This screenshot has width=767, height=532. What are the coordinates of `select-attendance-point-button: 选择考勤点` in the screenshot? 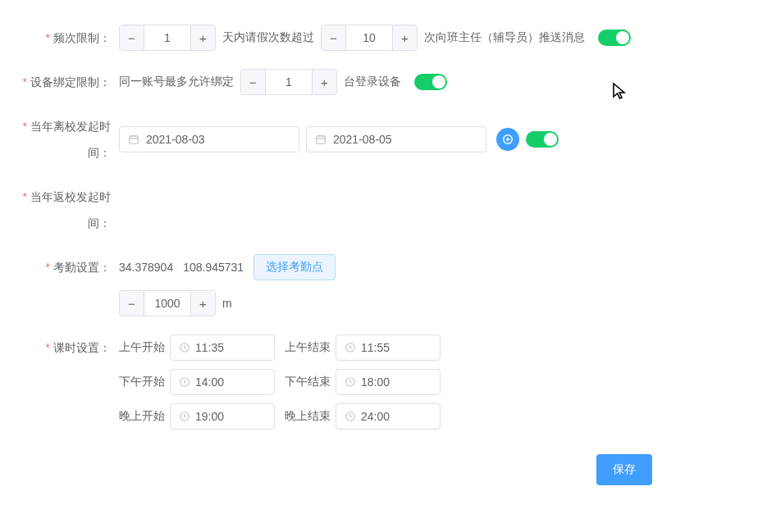 It's located at (294, 267).